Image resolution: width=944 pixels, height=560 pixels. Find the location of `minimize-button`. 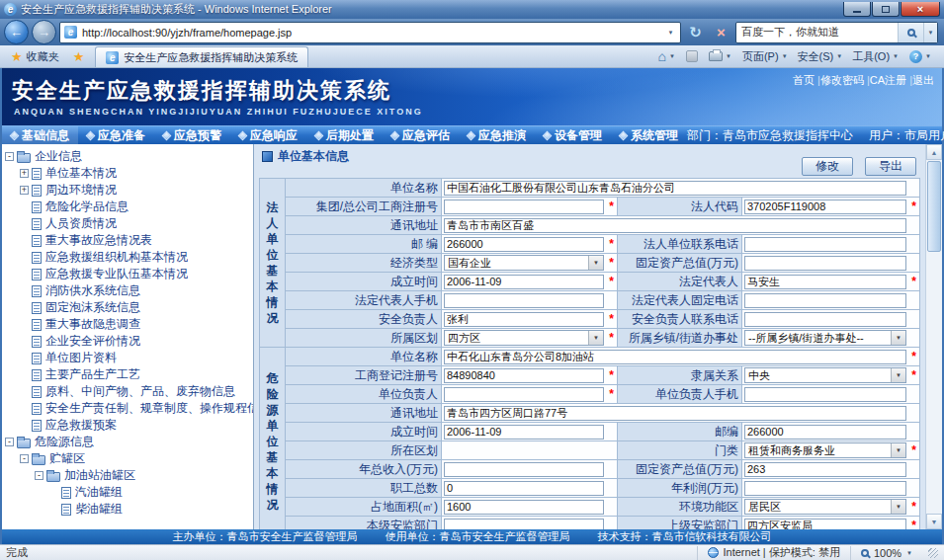

minimize-button is located at coordinates (857, 10).